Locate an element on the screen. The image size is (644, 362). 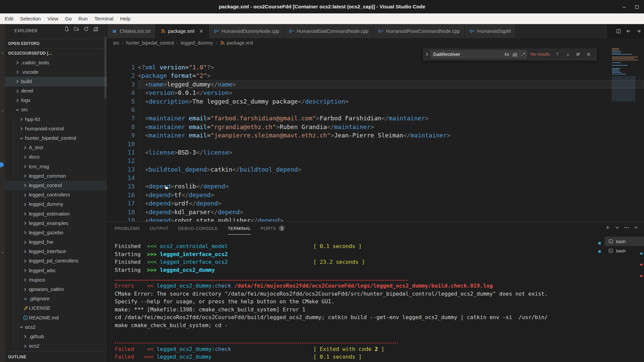
arrow-right-icon is located at coordinates (639, 31).